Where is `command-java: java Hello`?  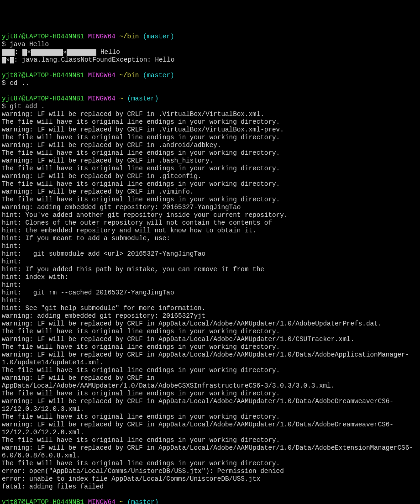
command-java: java Hello is located at coordinates (29, 44).